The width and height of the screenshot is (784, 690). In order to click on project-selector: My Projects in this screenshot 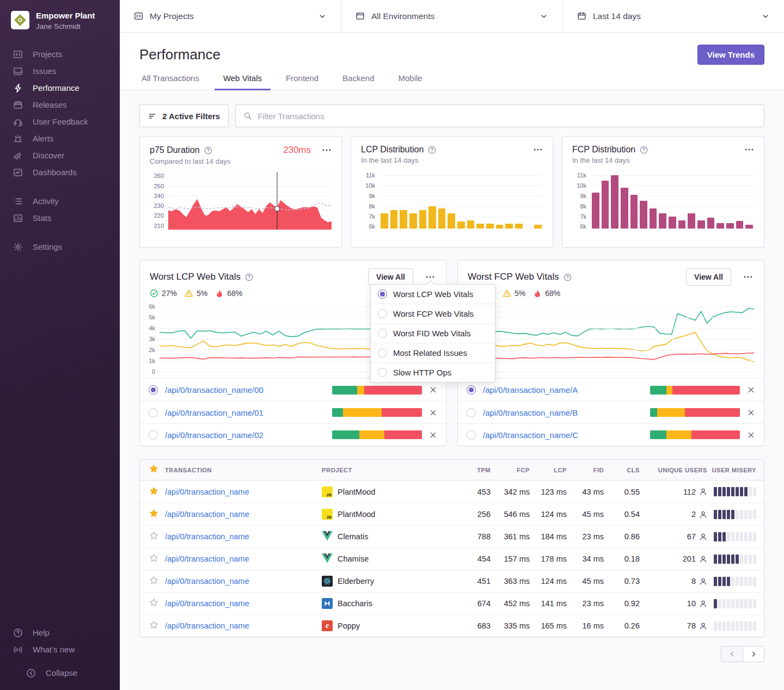, I will do `click(230, 16)`.